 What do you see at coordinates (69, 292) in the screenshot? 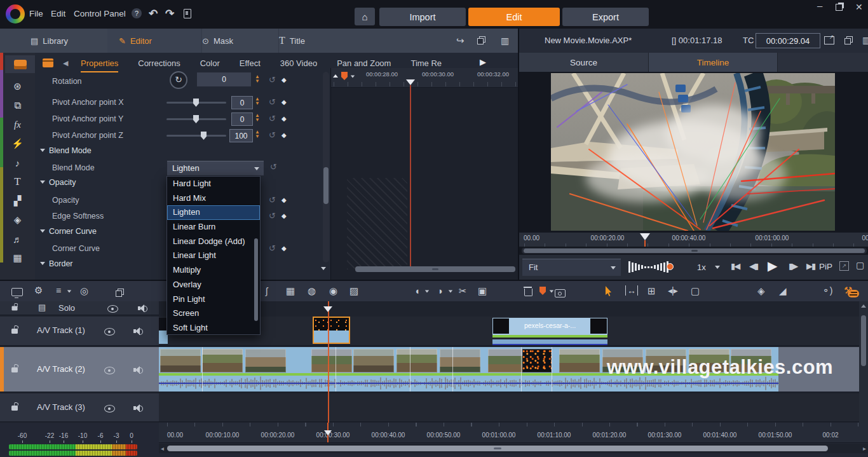
I see `track-manager-arrow` at bounding box center [69, 292].